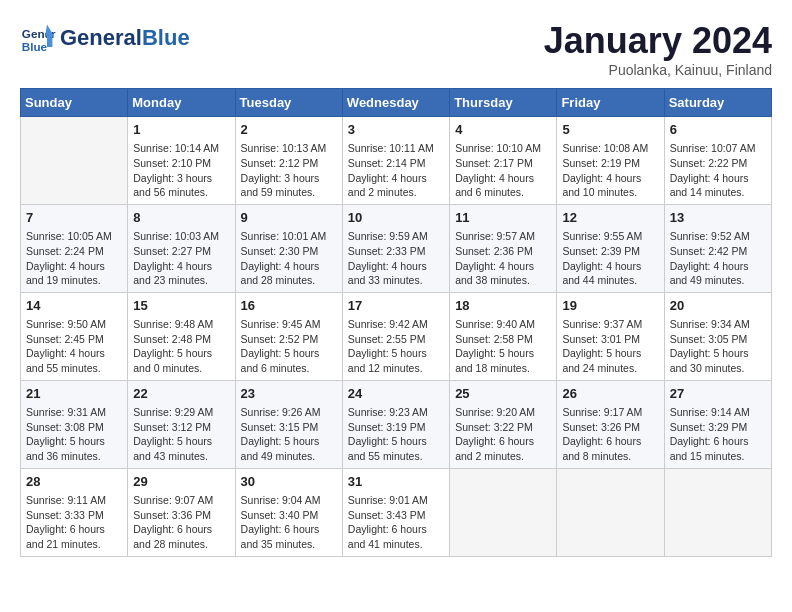 The width and height of the screenshot is (792, 612). I want to click on day-number: 20, so click(718, 306).